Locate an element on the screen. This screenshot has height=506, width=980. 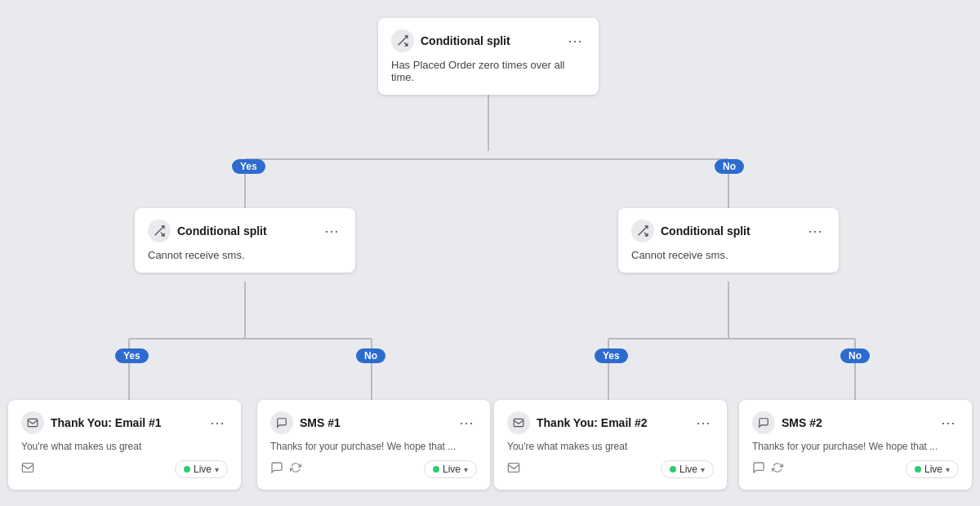
bottom-card-sms-1: SMS #1 ⋯ Thanks for your purchase! We ho… is located at coordinates (374, 445).